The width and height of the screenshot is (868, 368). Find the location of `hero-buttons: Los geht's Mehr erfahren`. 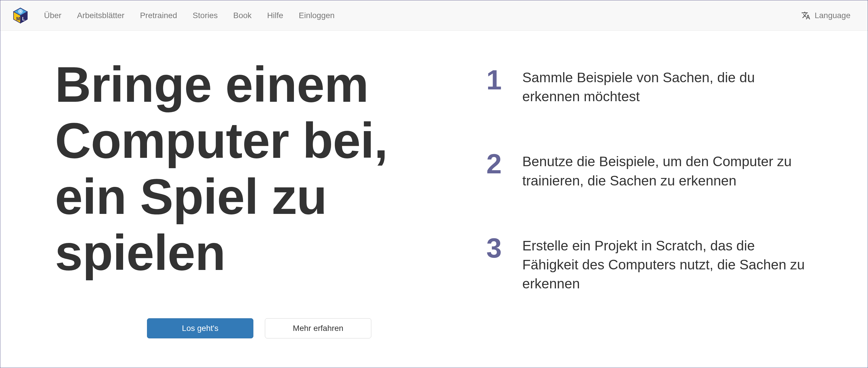

hero-buttons: Los geht's Mehr erfahren is located at coordinates (259, 328).